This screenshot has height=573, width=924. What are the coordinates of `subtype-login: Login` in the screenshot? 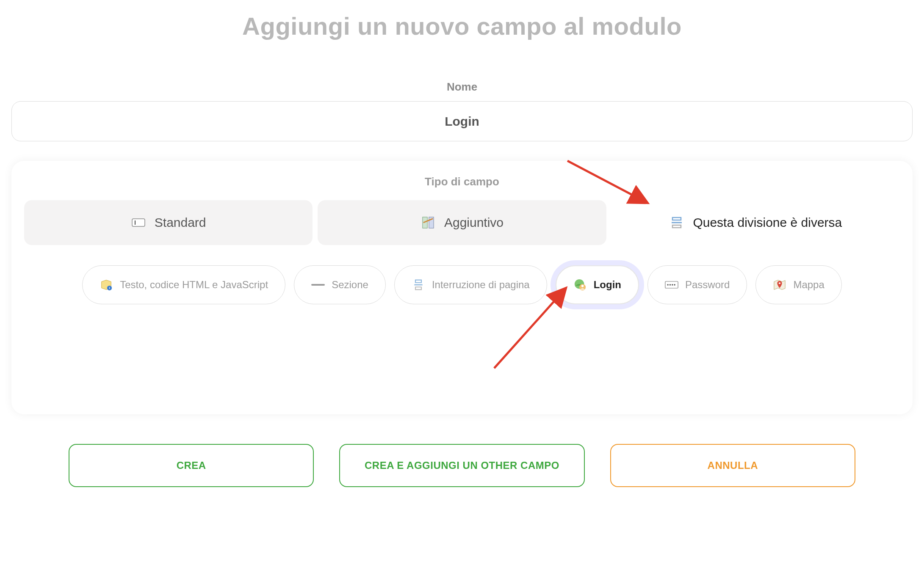 It's located at (597, 285).